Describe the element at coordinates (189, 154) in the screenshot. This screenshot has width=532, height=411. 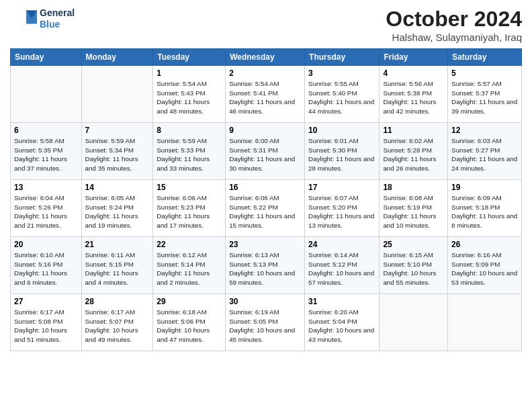
I see `day-info: Sunrise: 5:59 AM Sunset: 5:33 PM Dayligh…` at that location.